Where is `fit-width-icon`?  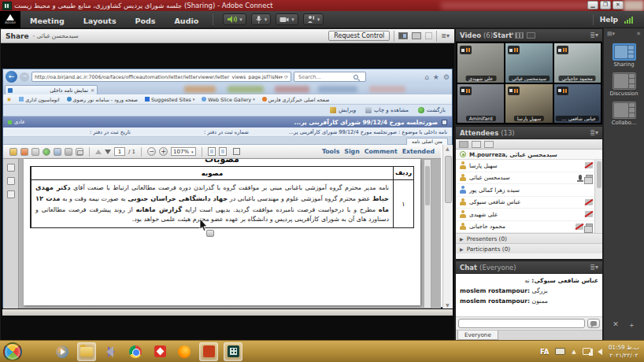 fit-width-icon is located at coordinates (212, 151).